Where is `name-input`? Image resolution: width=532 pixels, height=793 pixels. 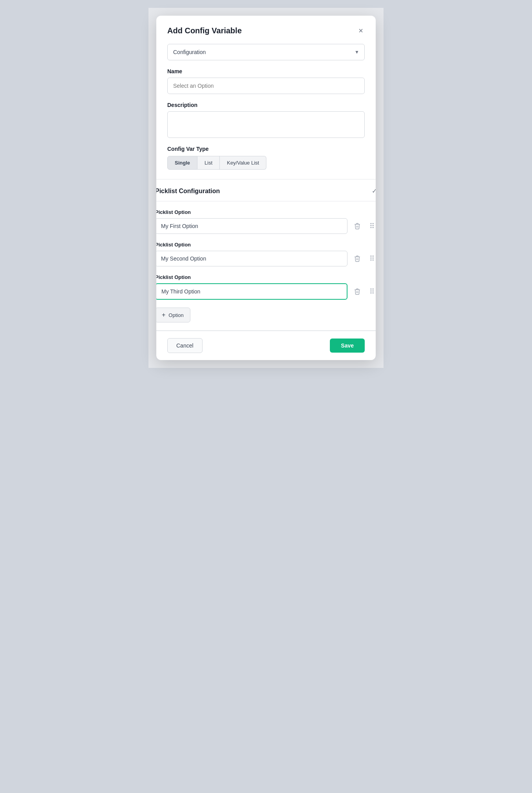 name-input is located at coordinates (266, 86).